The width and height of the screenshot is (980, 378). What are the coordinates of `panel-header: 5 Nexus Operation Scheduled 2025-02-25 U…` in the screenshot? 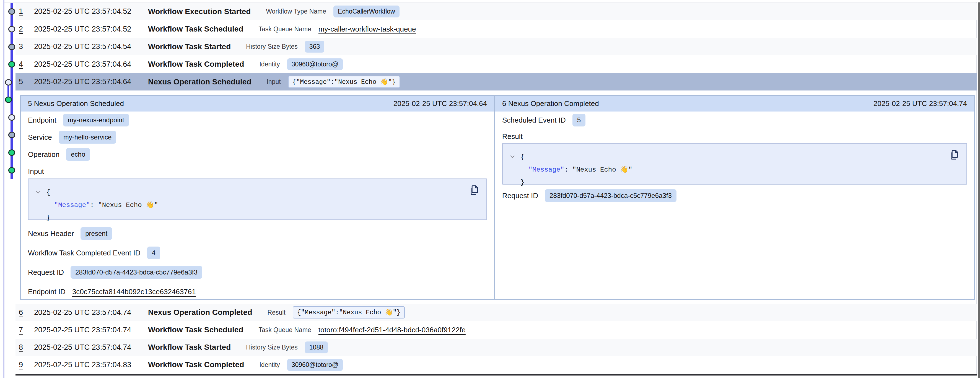 It's located at (258, 104).